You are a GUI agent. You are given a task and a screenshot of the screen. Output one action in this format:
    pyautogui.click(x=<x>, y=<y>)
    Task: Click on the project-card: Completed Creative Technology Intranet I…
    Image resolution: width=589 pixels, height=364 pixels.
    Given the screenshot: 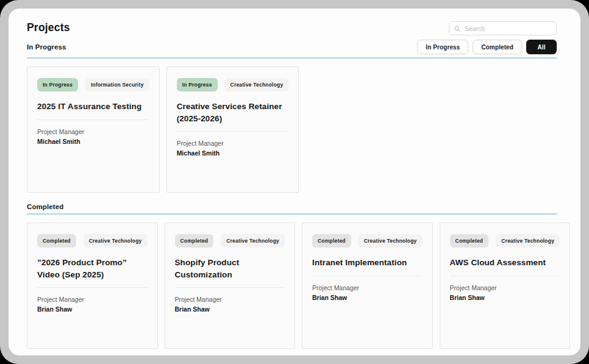 What is the action you would take?
    pyautogui.click(x=367, y=285)
    